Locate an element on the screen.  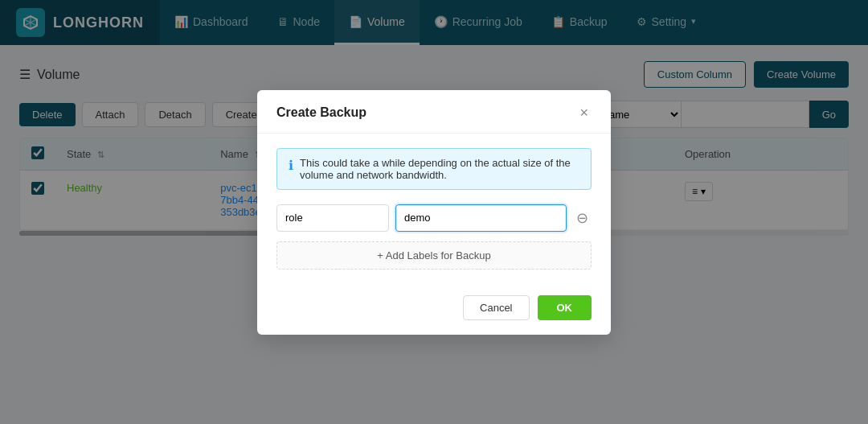
modal-close-button: × is located at coordinates (583, 113).